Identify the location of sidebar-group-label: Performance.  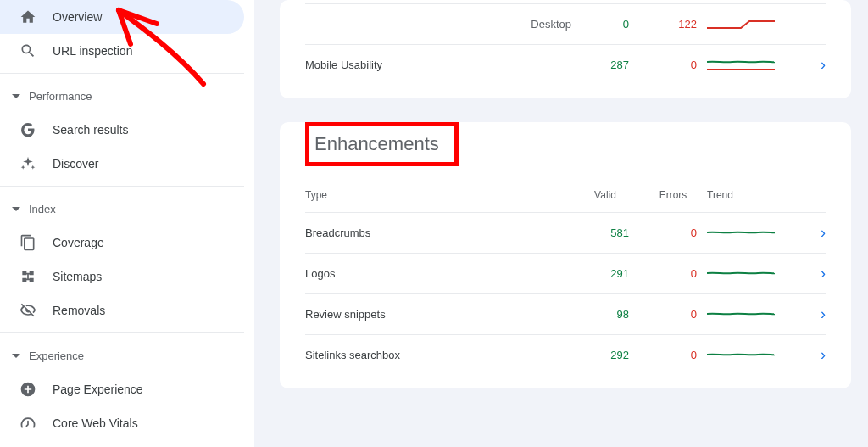
(60, 97).